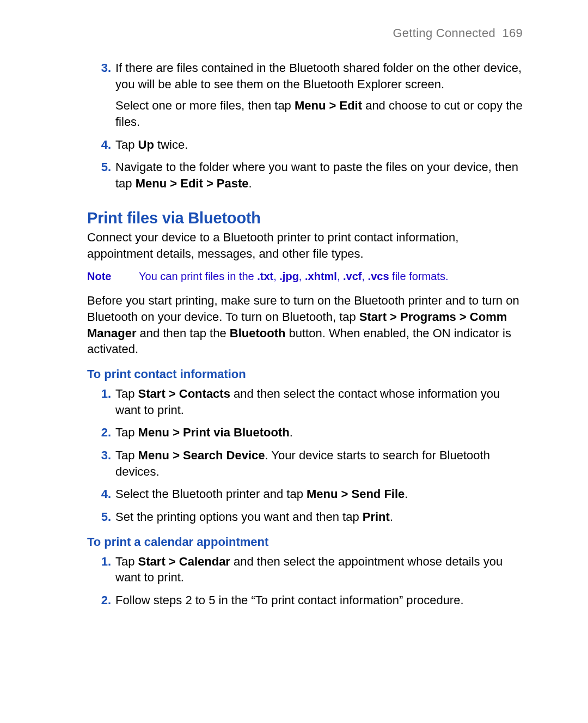 The height and width of the screenshot is (723, 588). Describe the element at coordinates (289, 276) in the screenshot. I see `bold-run: .jpg` at that location.